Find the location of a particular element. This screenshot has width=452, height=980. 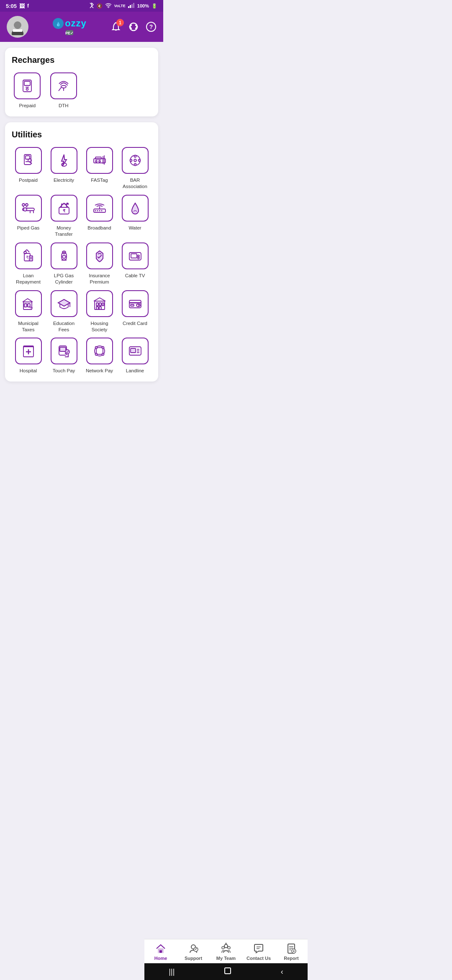

lpg-gas-label: LPG Gas Cylinder is located at coordinates (64, 279).